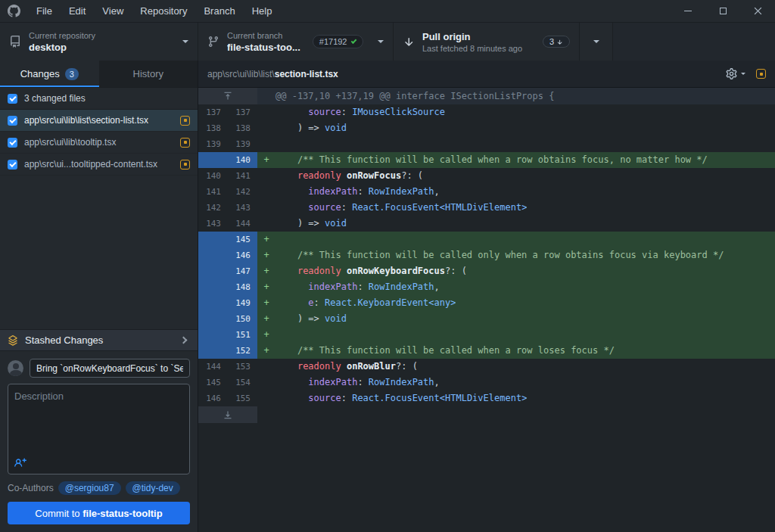 The height and width of the screenshot is (532, 775). What do you see at coordinates (30, 488) in the screenshot?
I see `coauthors-label: Co-Authors` at bounding box center [30, 488].